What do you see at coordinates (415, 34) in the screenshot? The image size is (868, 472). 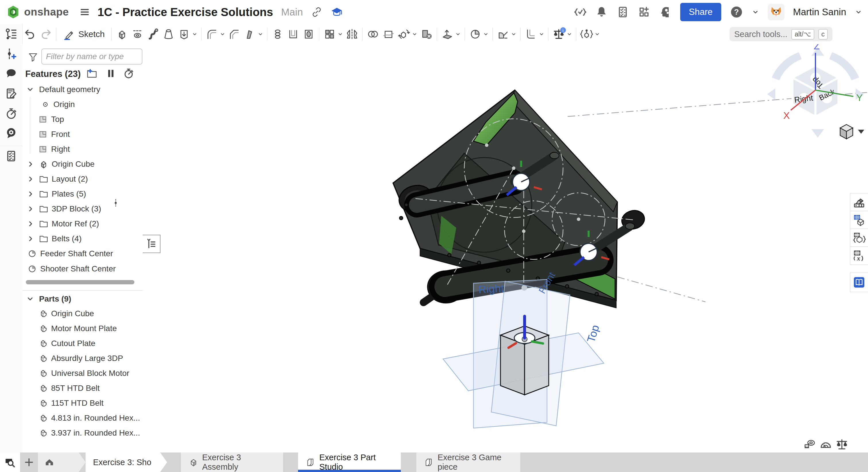 I see `transform-menu-caret` at bounding box center [415, 34].